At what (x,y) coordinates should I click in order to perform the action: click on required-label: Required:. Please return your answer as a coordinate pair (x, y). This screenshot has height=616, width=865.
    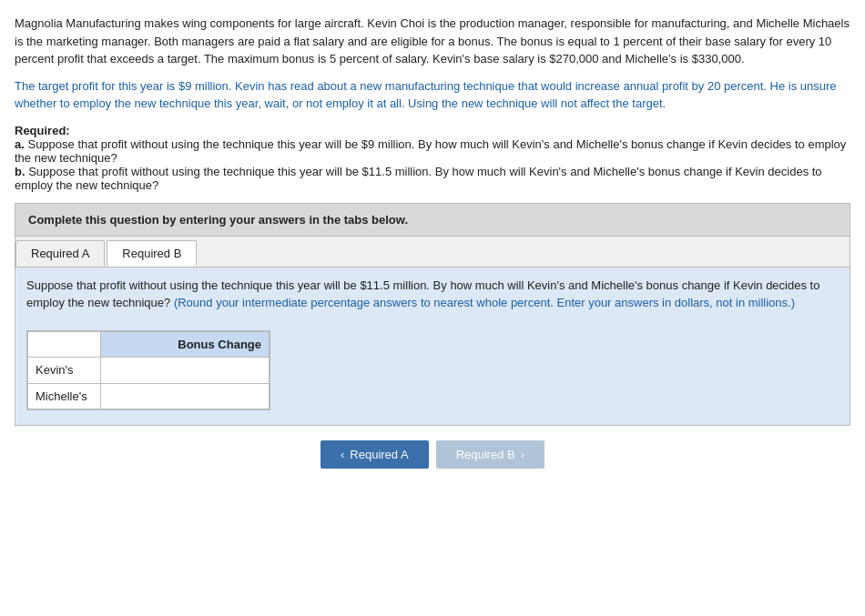
    Looking at the image, I should click on (42, 131).